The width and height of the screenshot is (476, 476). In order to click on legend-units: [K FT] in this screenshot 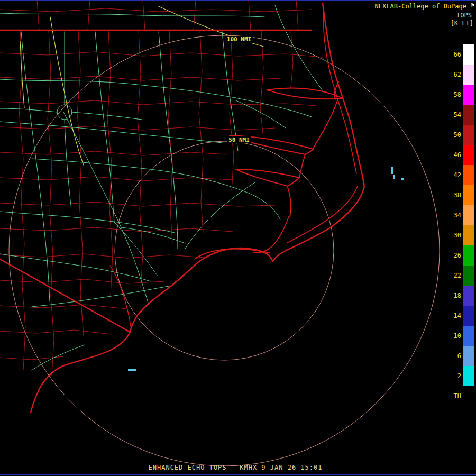, I will do `click(462, 23)`.